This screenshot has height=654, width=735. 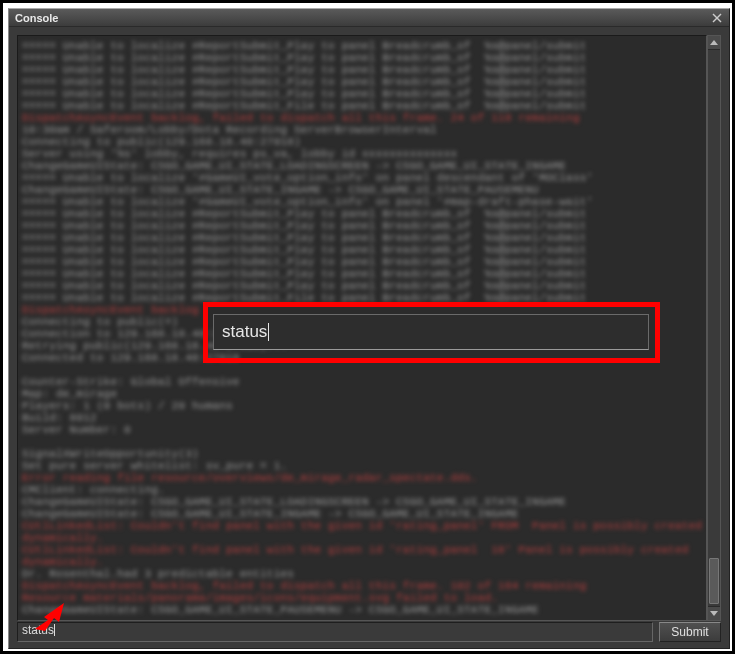 What do you see at coordinates (714, 43) in the screenshot?
I see `scroll-up-button` at bounding box center [714, 43].